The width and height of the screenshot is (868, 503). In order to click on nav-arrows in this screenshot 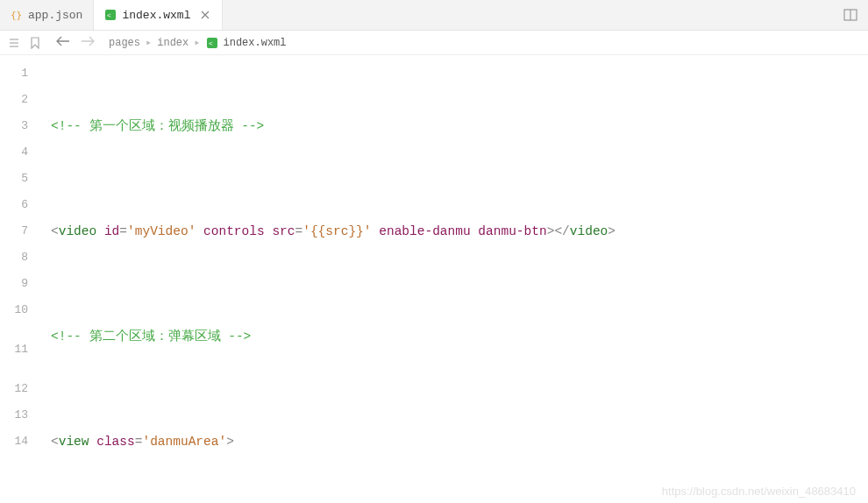, I will do `click(75, 43)`.